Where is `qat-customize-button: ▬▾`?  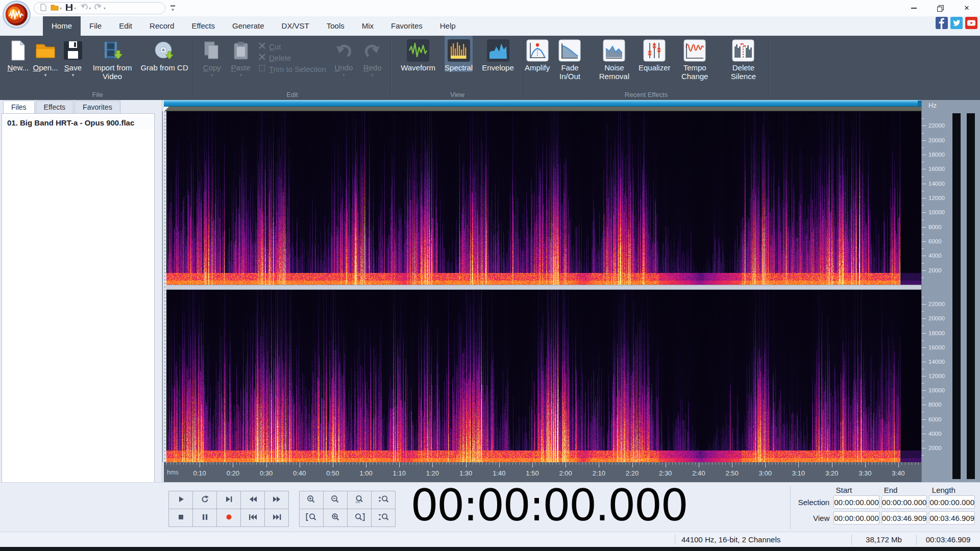 qat-customize-button: ▬▾ is located at coordinates (173, 8).